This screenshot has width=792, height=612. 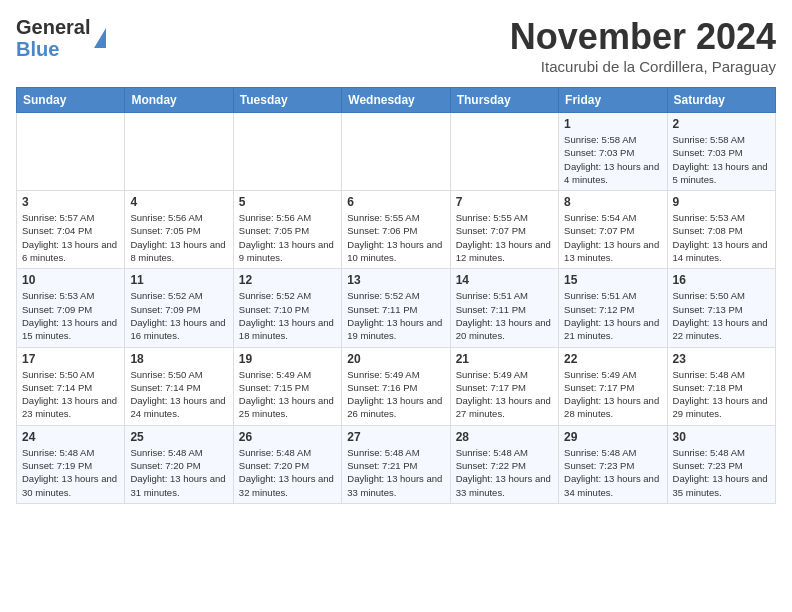 I want to click on calendar-cell: 18Sunrise: 5:50 AM Sunset: 7:14 PM Dayli…, so click(x=179, y=386).